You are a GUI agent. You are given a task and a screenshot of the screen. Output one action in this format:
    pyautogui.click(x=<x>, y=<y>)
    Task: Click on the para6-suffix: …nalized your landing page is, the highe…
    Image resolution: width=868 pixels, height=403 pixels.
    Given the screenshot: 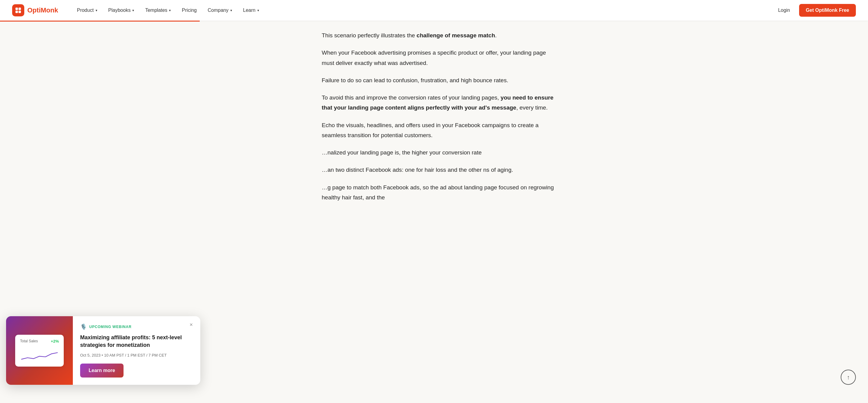 What is the action you would take?
    pyautogui.click(x=402, y=152)
    